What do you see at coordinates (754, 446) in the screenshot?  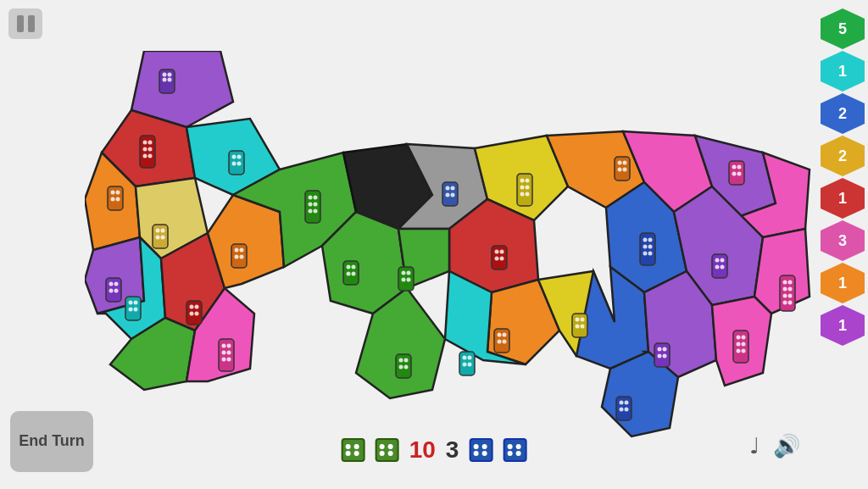 I see `music-icon: ♩` at bounding box center [754, 446].